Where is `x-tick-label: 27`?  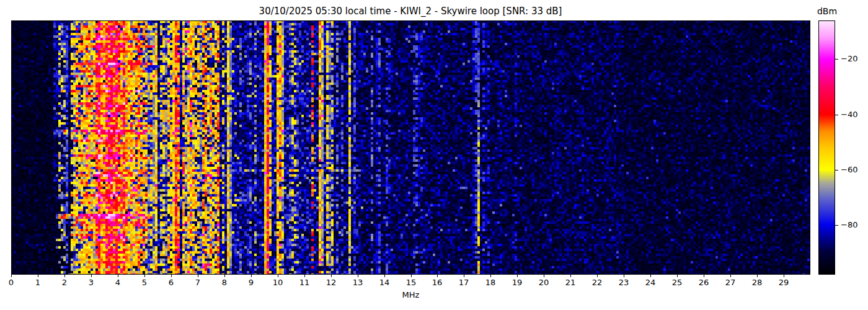 x-tick-label: 27 is located at coordinates (730, 283).